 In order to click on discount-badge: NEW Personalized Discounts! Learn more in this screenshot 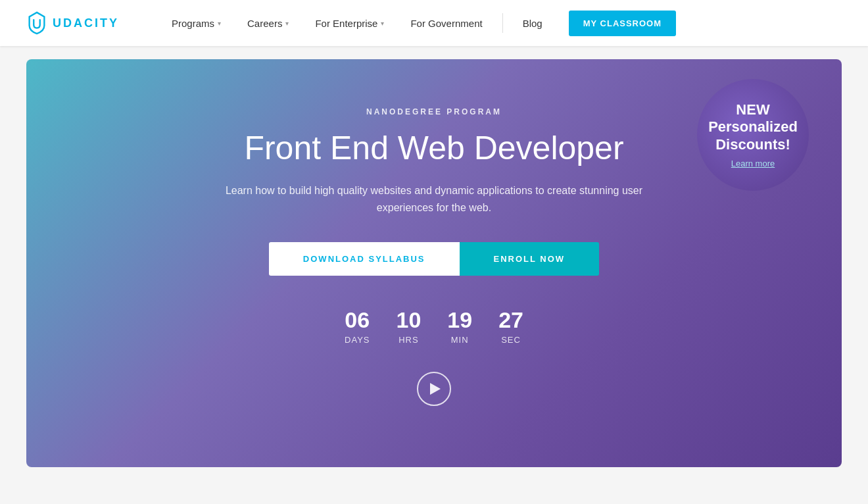, I will do `click(753, 135)`.